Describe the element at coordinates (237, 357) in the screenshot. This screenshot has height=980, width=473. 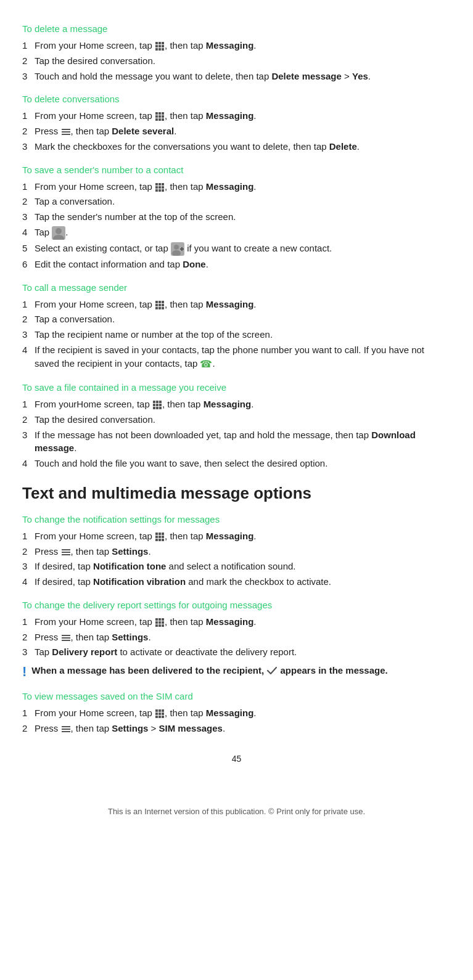
I see `step-item: 4 If the recipient is saved in your cont…` at that location.